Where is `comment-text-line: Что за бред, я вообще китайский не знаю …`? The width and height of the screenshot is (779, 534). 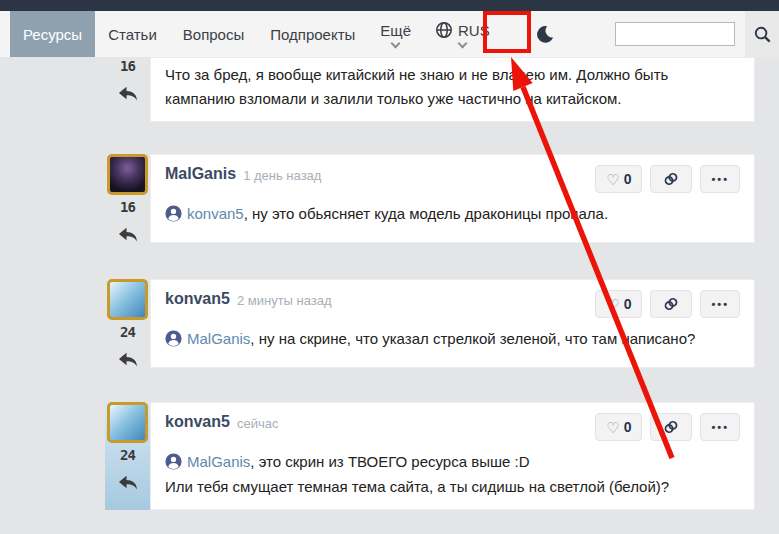
comment-text-line: Что за бред, я вообще китайский не знаю … is located at coordinates (448, 75).